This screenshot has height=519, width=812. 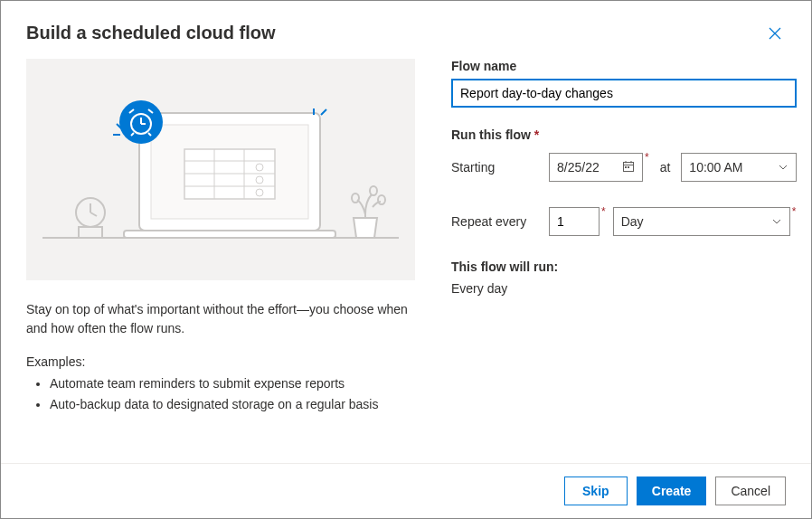 I want to click on start-date-value: 8/25/22, so click(x=579, y=167).